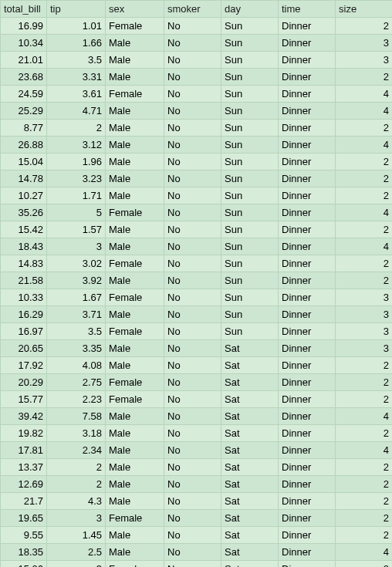 This screenshot has height=567, width=392. I want to click on cell: 10.33, so click(24, 298).